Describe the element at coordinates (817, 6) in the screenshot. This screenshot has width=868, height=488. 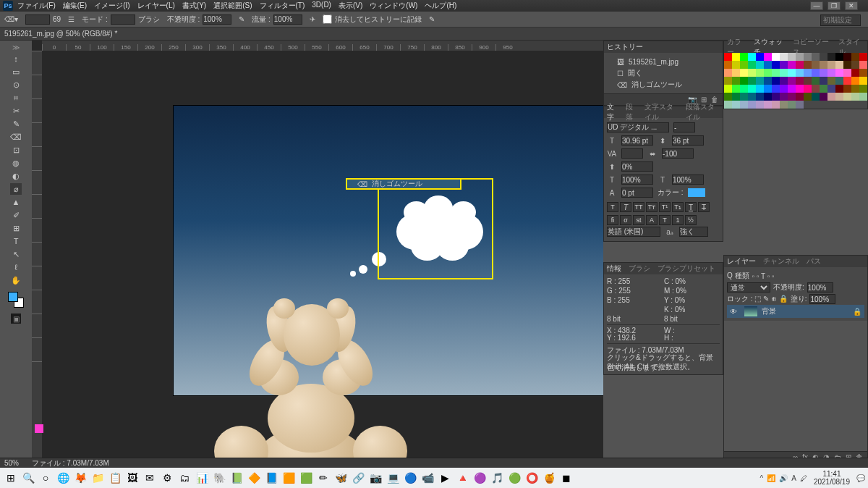
I see `min-button: —` at that location.